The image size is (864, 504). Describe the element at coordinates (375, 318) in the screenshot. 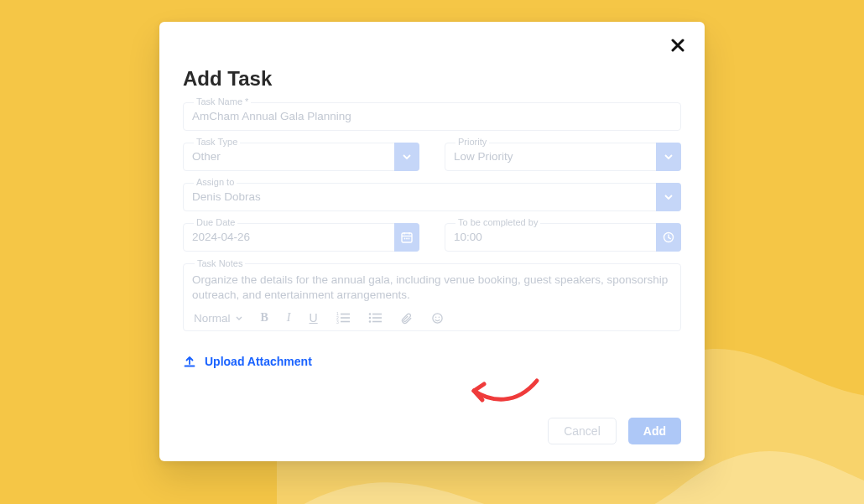

I see `unordered-list-button` at that location.